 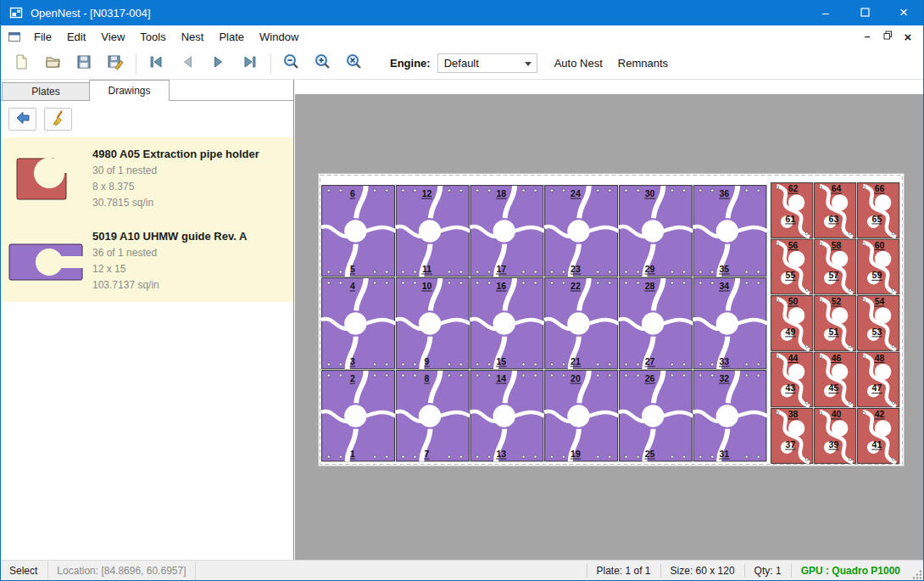 What do you see at coordinates (582, 231) in the screenshot?
I see `purple-part-pair: 2423` at bounding box center [582, 231].